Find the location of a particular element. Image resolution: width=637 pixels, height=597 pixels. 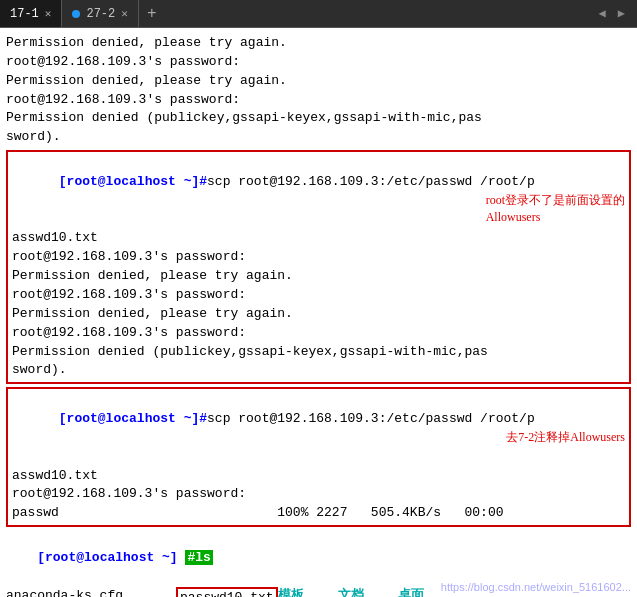

ls-cmd-highlight: #ls is located at coordinates (198, 558).